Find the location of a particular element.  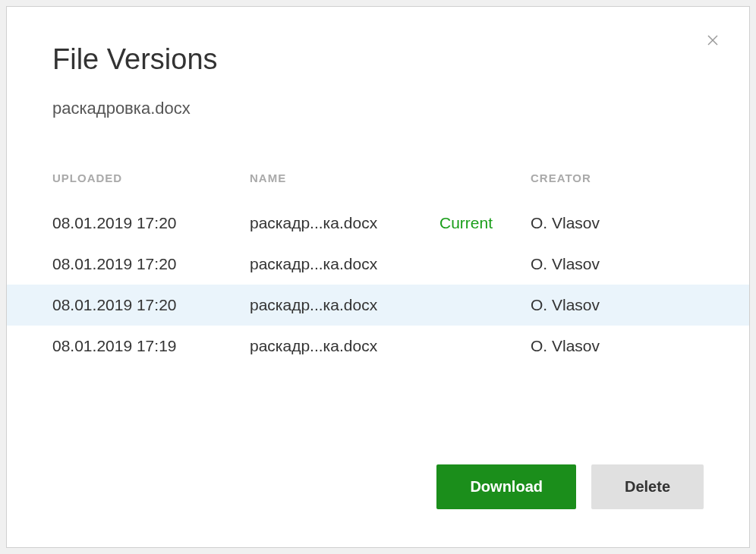

cell-uploaded: 08.01.2019 17:19 is located at coordinates (151, 346).